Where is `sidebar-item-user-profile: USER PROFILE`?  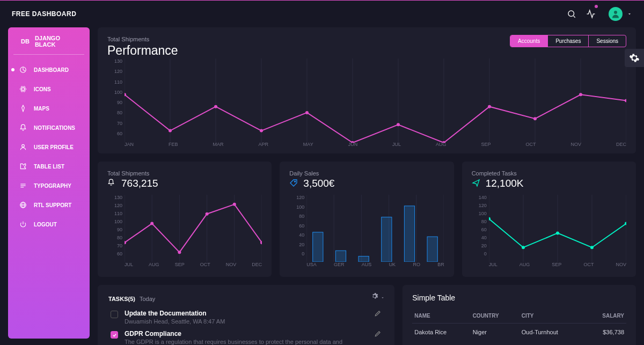
sidebar-item-user-profile: USER PROFILE is located at coordinates (49, 147).